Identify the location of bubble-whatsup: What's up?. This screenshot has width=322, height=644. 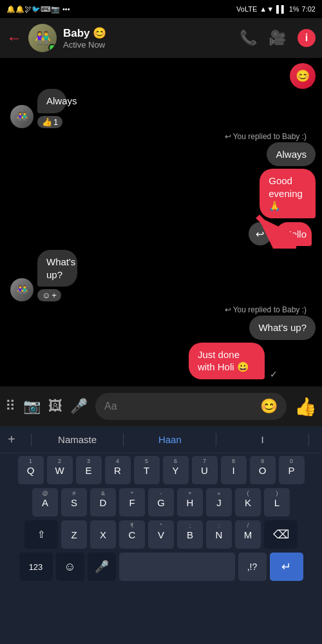
(57, 268).